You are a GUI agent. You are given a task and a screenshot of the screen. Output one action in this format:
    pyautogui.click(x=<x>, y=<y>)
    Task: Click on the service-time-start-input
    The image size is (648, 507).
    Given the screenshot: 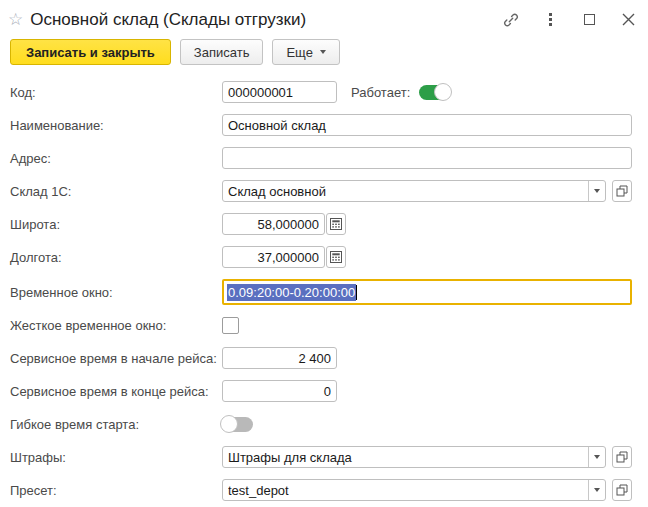 What is the action you would take?
    pyautogui.click(x=280, y=358)
    